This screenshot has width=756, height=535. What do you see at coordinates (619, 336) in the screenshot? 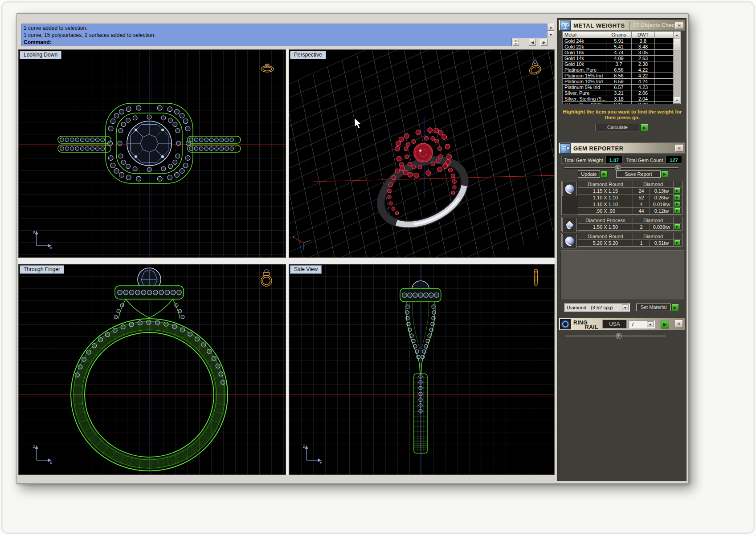
I see `ring-rail-slider-thumb: ▼` at bounding box center [619, 336].